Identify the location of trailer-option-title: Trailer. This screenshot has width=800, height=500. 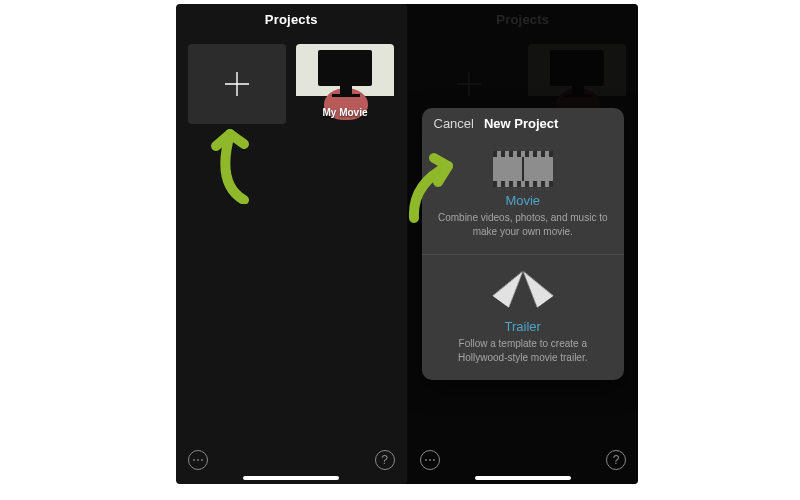
(524, 326).